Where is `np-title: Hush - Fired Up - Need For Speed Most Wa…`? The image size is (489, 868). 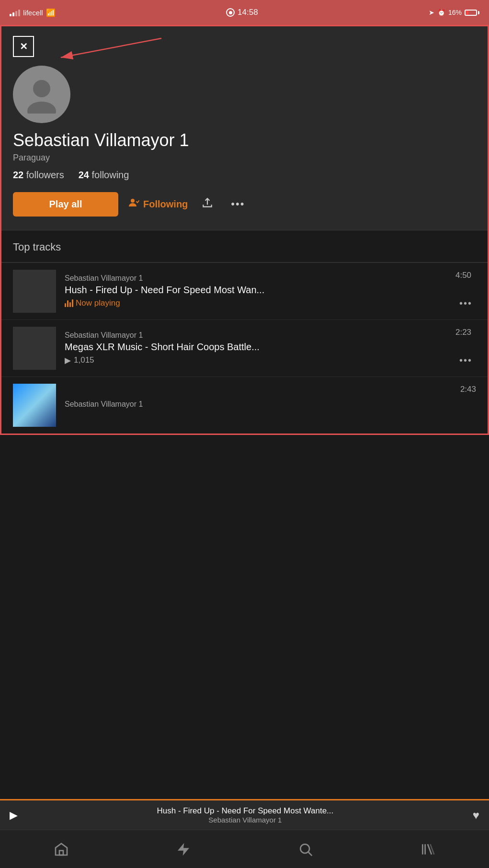
np-title: Hush - Fired Up - Need For Speed Most Wa… is located at coordinates (245, 811).